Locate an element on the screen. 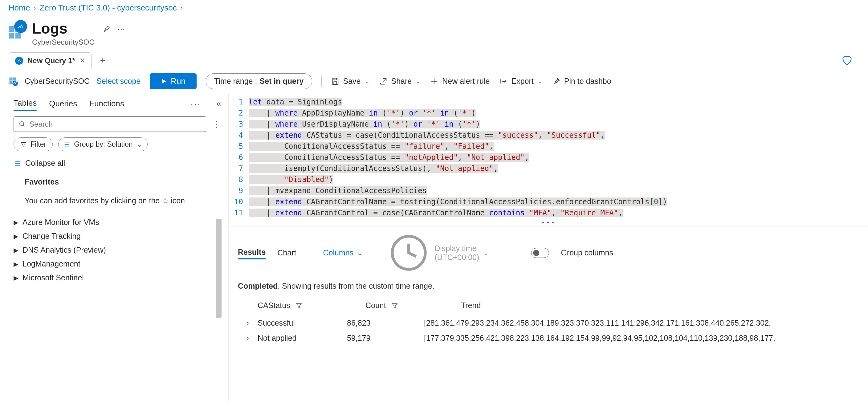  cell-trend: [177,379,335,256,421,398,223,138,164,192… is located at coordinates (642, 338).